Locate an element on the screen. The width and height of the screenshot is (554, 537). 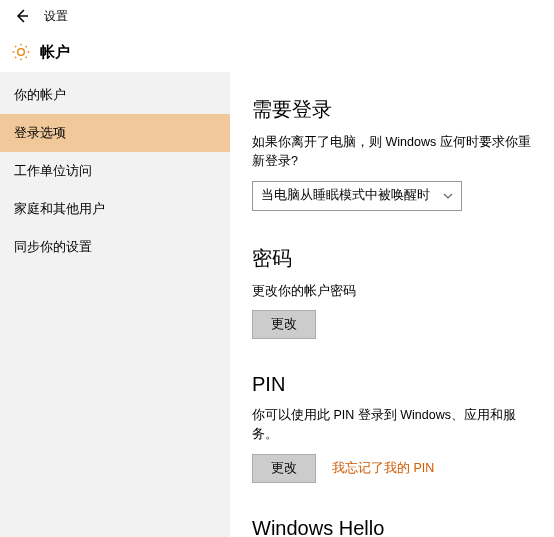
pin-change-button: 更改 is located at coordinates (284, 468).